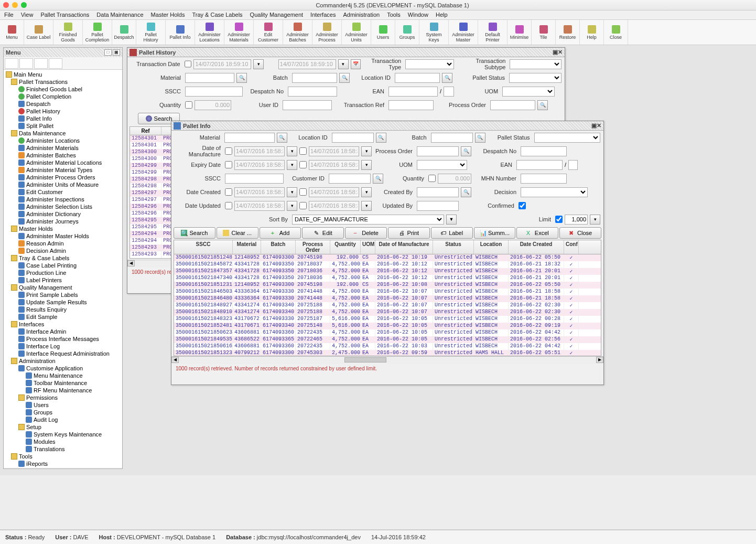 This screenshot has width=756, height=544. What do you see at coordinates (63, 434) in the screenshot?
I see `tree-item-system-keys-maintenance: System Keys Maintenance` at bounding box center [63, 434].